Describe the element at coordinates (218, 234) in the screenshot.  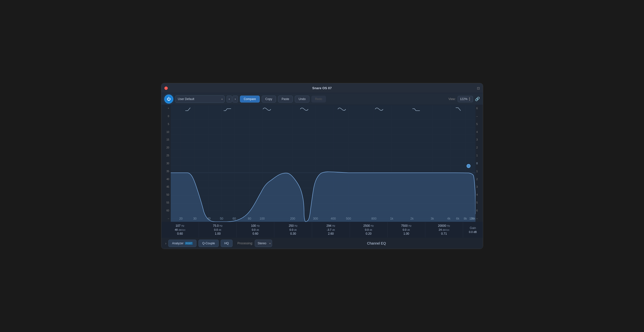
I see `band2-q: 1.00` at that location.